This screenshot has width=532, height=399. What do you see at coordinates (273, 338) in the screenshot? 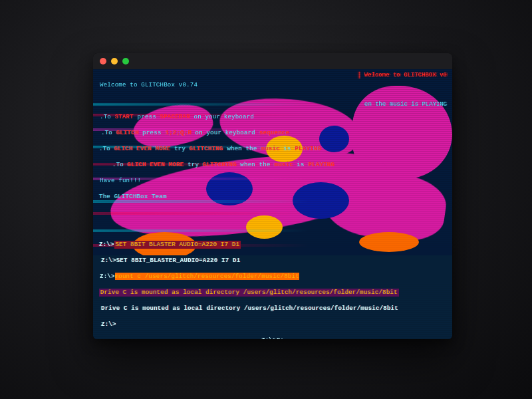
I see `change-drive: Z:\>C:` at bounding box center [273, 338].